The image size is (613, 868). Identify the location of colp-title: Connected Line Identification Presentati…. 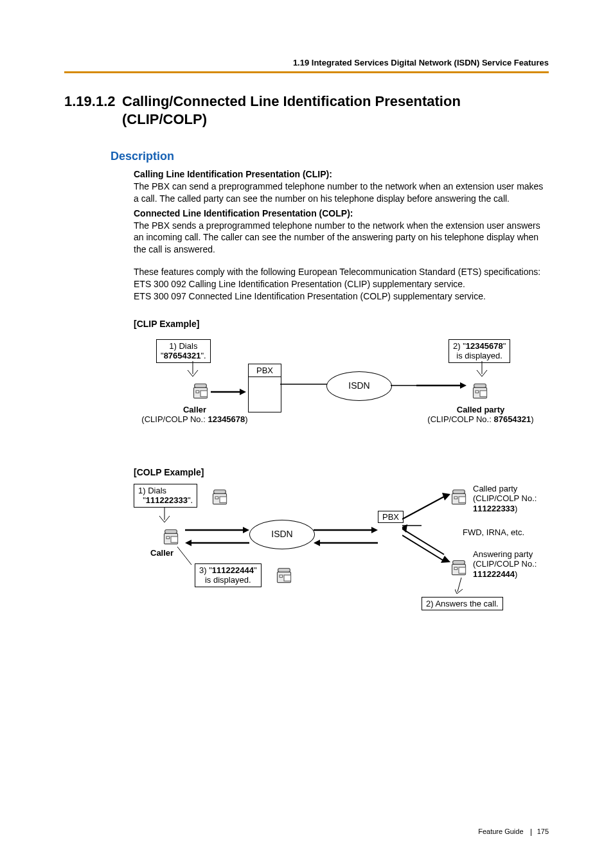
(341, 213).